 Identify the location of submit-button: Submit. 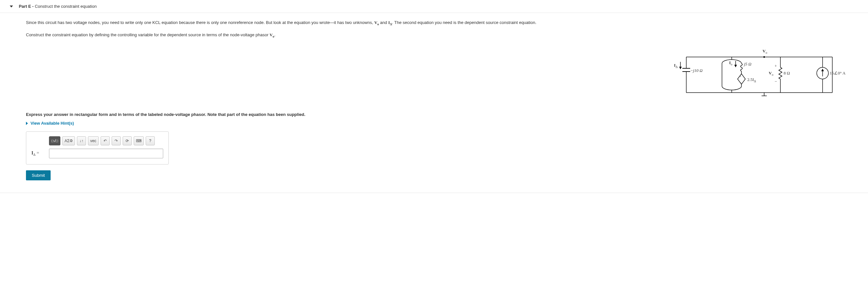
(38, 175).